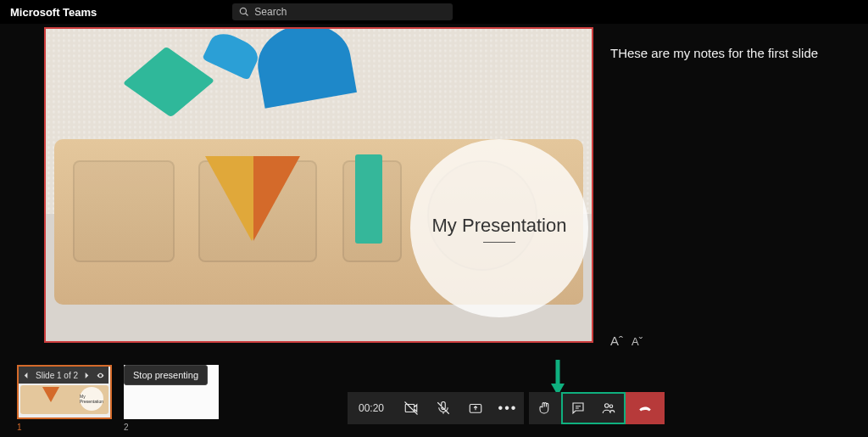 The width and height of the screenshot is (868, 437). Describe the element at coordinates (411, 408) in the screenshot. I see `camera-toggle-button` at that location.